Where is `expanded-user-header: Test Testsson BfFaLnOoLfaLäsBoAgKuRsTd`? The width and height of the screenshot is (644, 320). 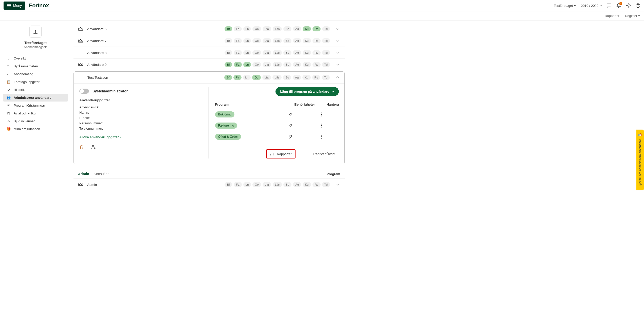
expanded-user-header: Test Testsson BfFaLnOoLfaLäsBoAgKuRsTd is located at coordinates (209, 77).